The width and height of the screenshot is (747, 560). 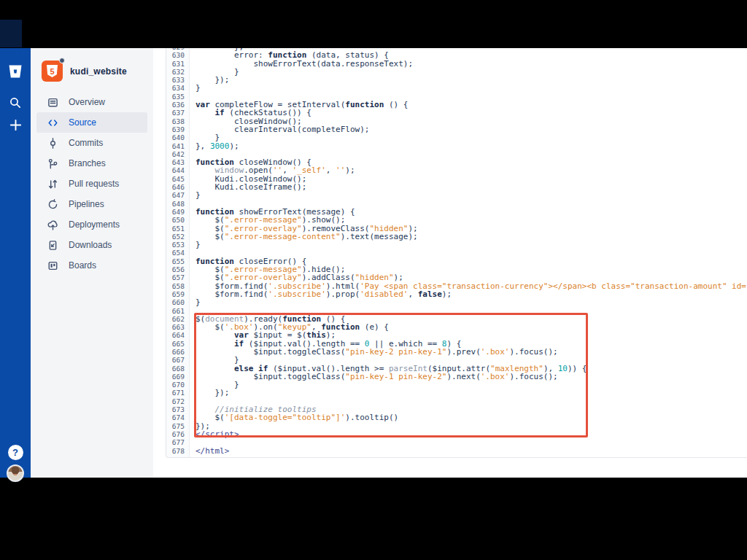 What do you see at coordinates (178, 80) in the screenshot?
I see `line-number: 633` at bounding box center [178, 80].